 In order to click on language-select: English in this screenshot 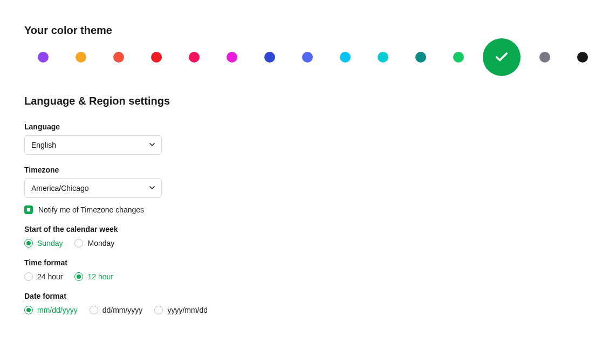, I will do `click(93, 145)`.